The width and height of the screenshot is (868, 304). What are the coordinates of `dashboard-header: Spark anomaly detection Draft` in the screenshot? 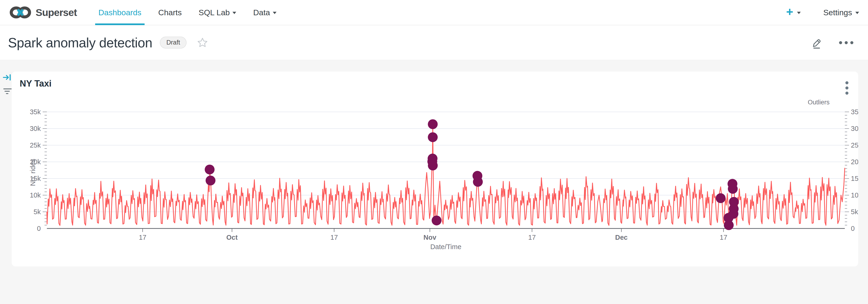 It's located at (434, 43).